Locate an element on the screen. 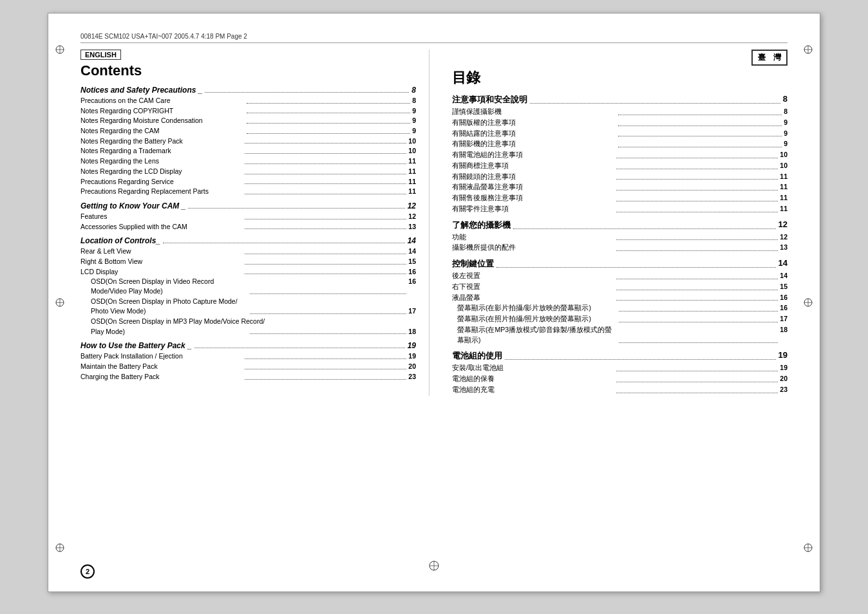 The width and height of the screenshot is (868, 614). toc-section-header-cn: 電池組的使用 19 is located at coordinates (619, 356).